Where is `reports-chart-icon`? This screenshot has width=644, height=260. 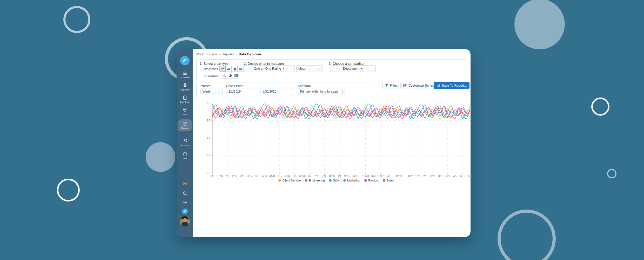
reports-chart-icon is located at coordinates (185, 124).